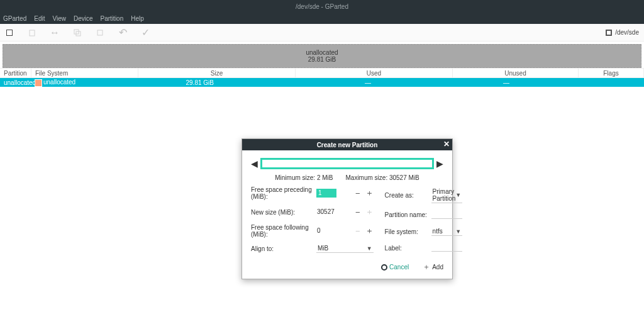  What do you see at coordinates (623, 33) in the screenshot?
I see `device-selector: /dev/sde` at bounding box center [623, 33].